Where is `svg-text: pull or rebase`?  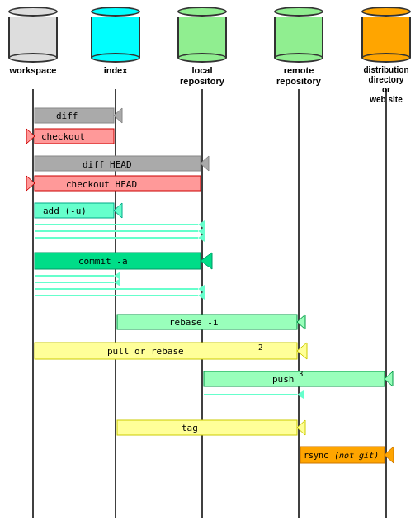 svg-text: pull or rebase is located at coordinates (145, 352).